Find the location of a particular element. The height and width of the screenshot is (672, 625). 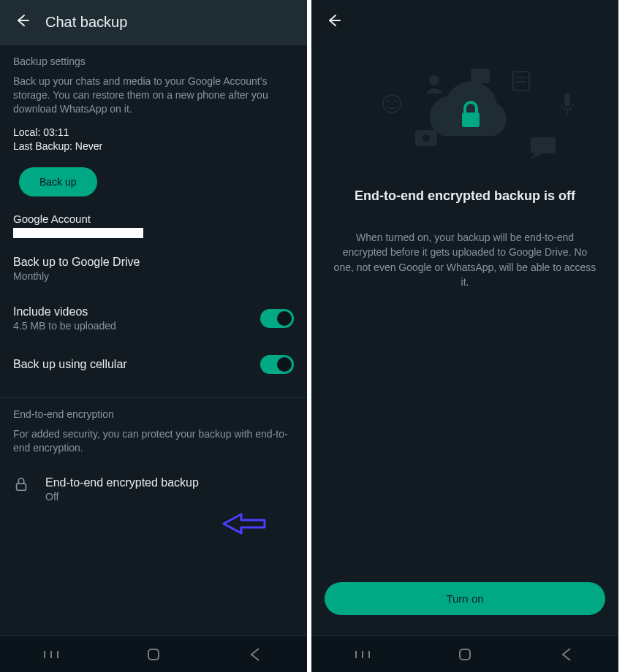

annotation-arrow-icon is located at coordinates (243, 524).